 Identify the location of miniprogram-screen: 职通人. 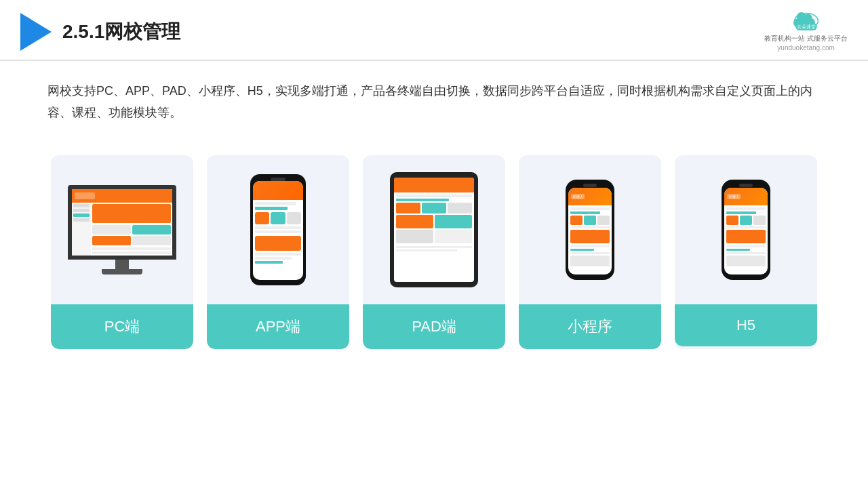
(590, 231).